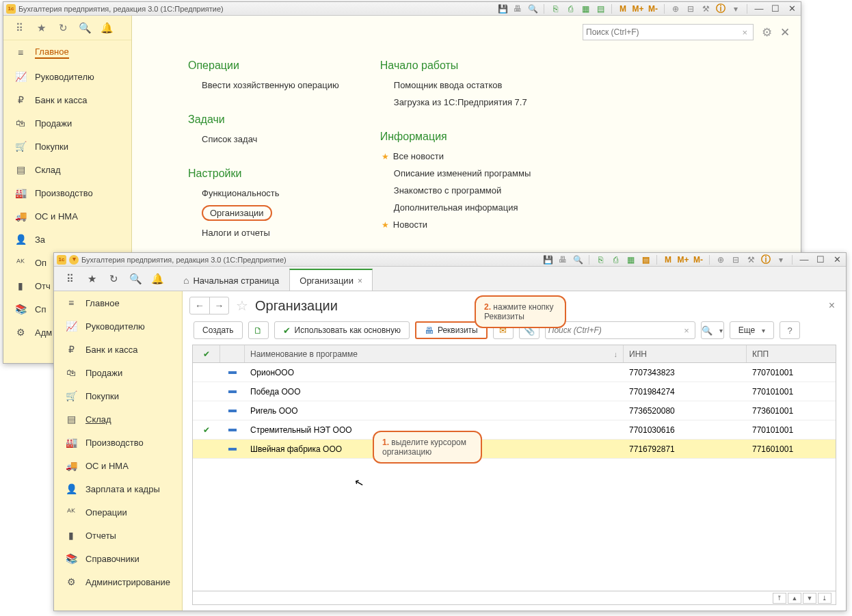 The image size is (852, 616). Describe the element at coordinates (514, 411) in the screenshot. I see `table-row: Ригель ООО 7736520080 773601001` at that location.